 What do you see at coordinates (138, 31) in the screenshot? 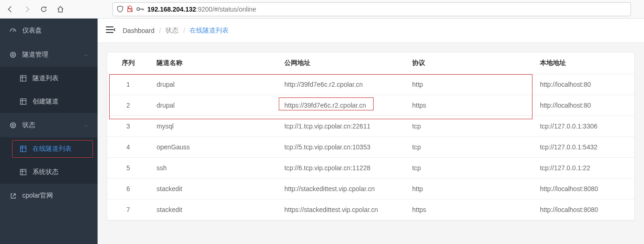
I see `breadcrumb-root: Dashboard` at bounding box center [138, 31].